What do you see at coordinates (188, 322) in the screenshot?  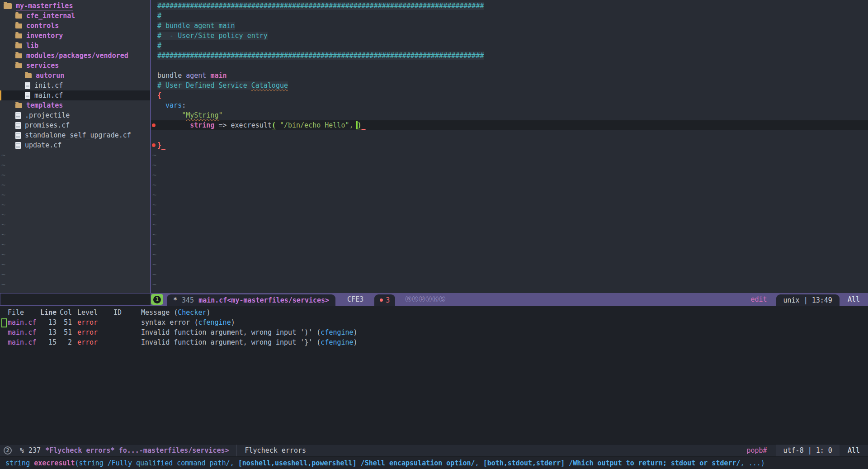 I see `error-message: syntax error (cfengine)` at bounding box center [188, 322].